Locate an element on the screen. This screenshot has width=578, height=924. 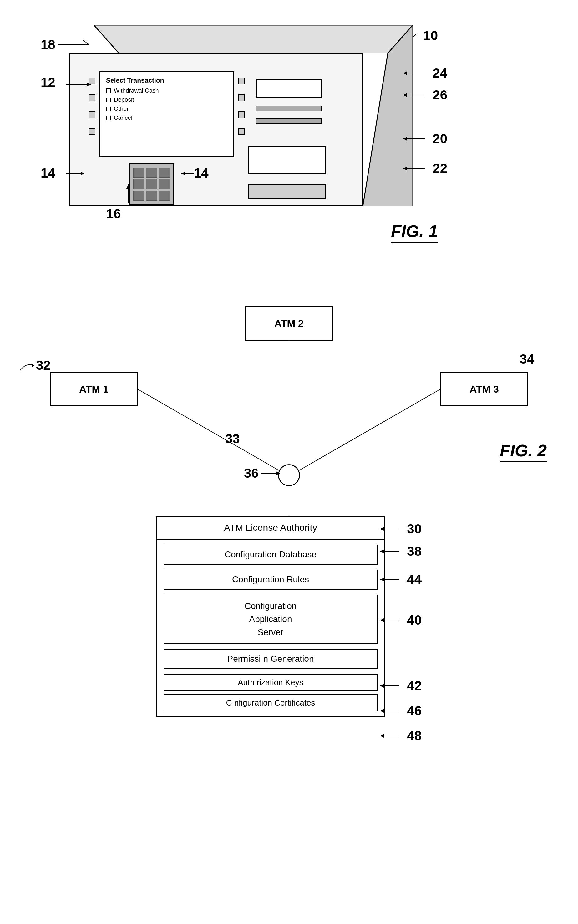
license-authority-title: ATM License Authority is located at coordinates (271, 528).